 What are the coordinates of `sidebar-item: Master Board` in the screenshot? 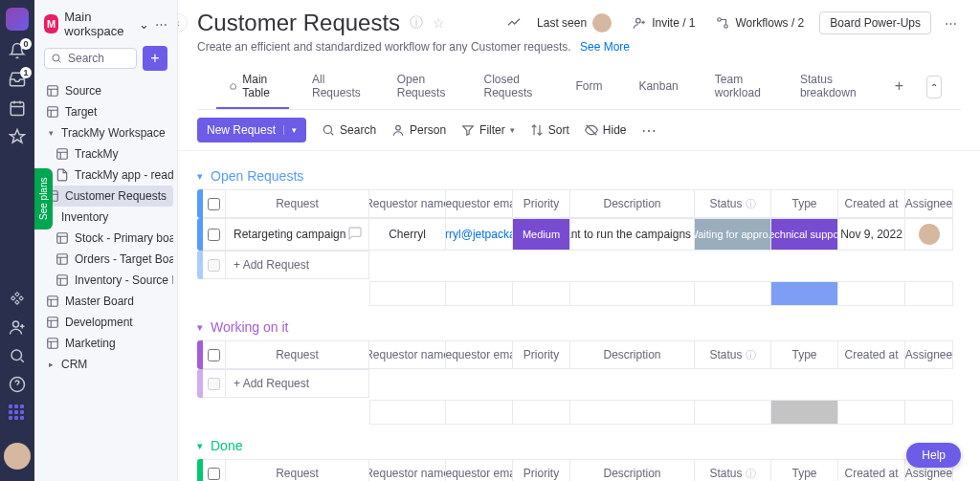 It's located at (105, 301).